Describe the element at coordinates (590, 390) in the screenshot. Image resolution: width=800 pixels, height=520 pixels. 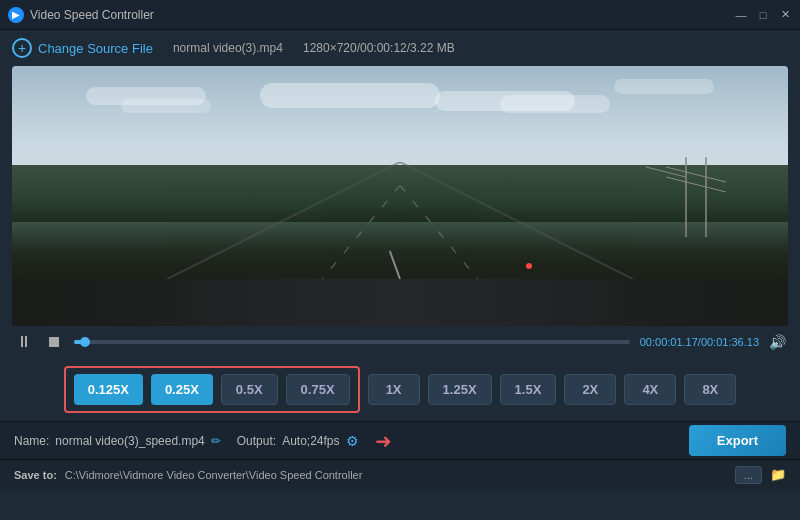
I see `speed-2x-button: 2X` at that location.